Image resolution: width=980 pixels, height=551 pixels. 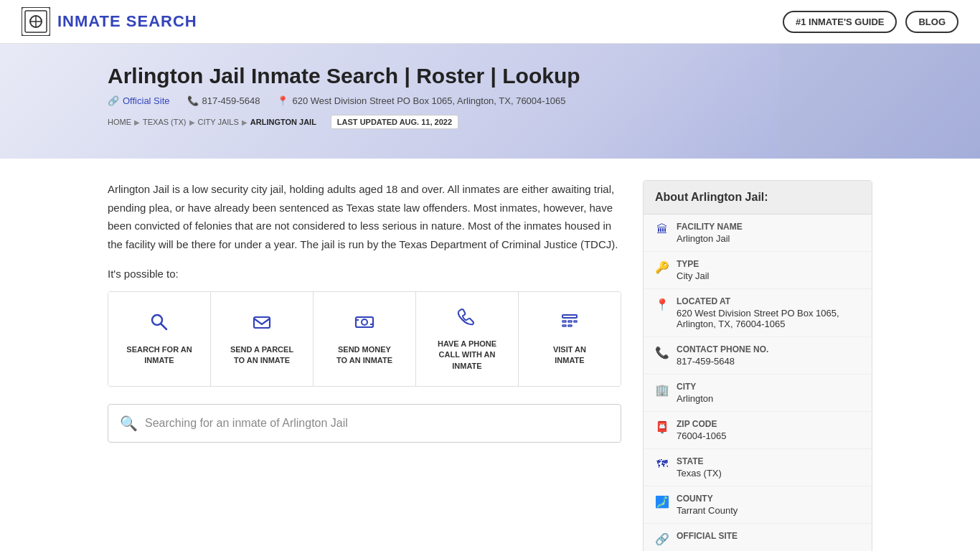 What do you see at coordinates (758, 430) in the screenshot?
I see `sidebar-row-zip: 📮 ZIP Code 76004-1065` at bounding box center [758, 430].